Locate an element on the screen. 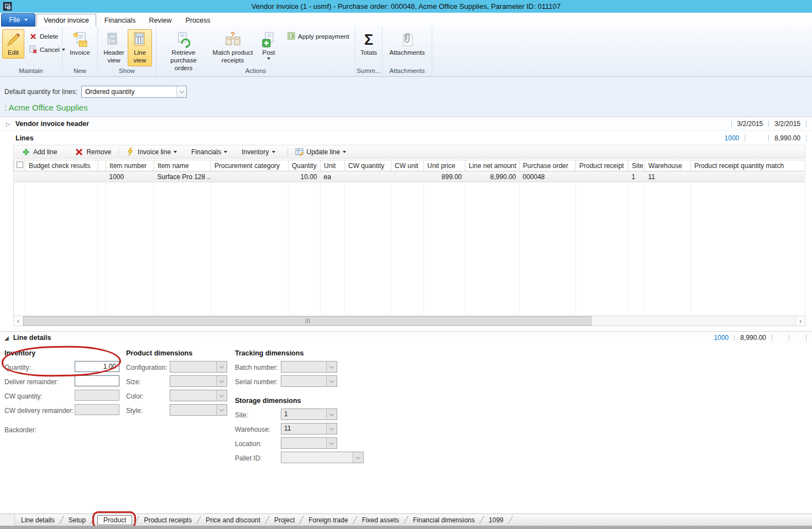  col-procurement-category: Procurement category is located at coordinates (250, 166).